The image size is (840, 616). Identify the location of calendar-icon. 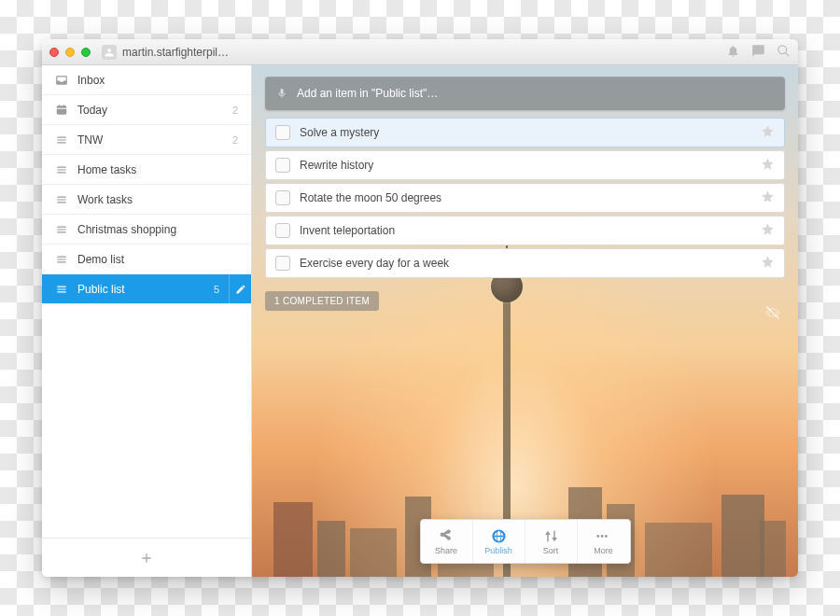
(62, 110).